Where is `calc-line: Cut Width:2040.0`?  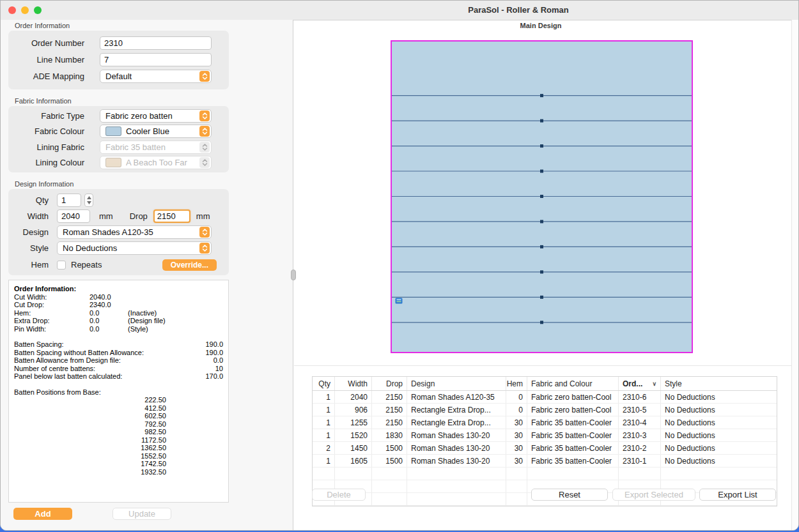 calc-line: Cut Width:2040.0 is located at coordinates (119, 298).